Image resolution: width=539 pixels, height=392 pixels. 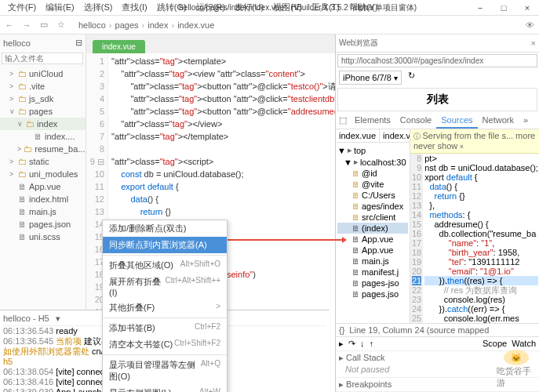 I want to click on tree-item: 🗎App.vue, so click(x=42, y=187).